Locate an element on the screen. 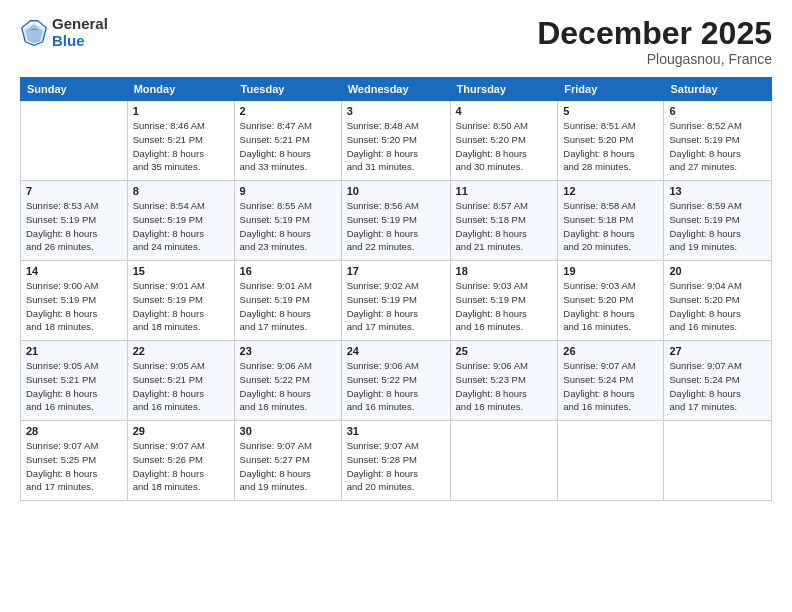 This screenshot has height=612, width=792. calendar-week-row: 21Sunrise: 9:05 AM Sunset: 5:21 PM Dayli… is located at coordinates (396, 381).